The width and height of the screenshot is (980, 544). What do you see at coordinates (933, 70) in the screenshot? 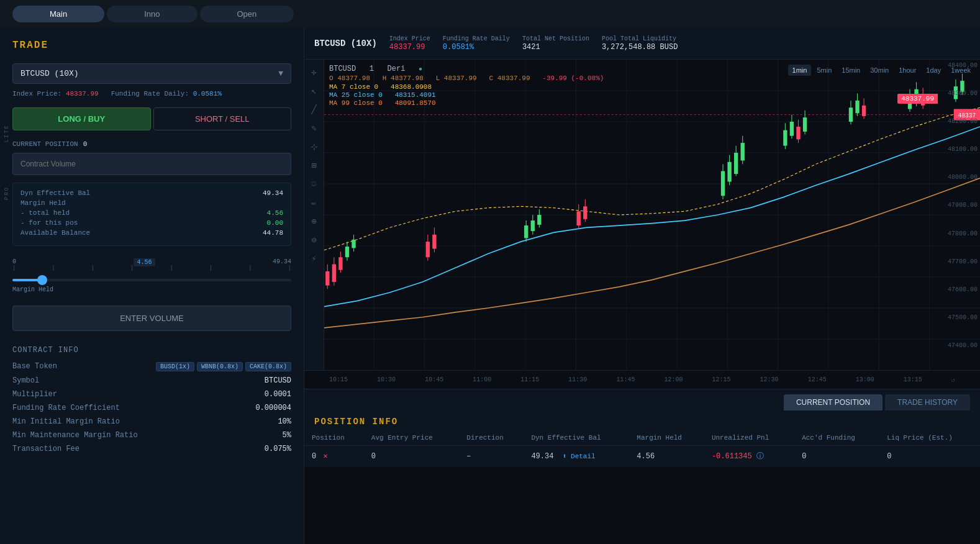
I see `tf-1day: 1day` at bounding box center [933, 70].